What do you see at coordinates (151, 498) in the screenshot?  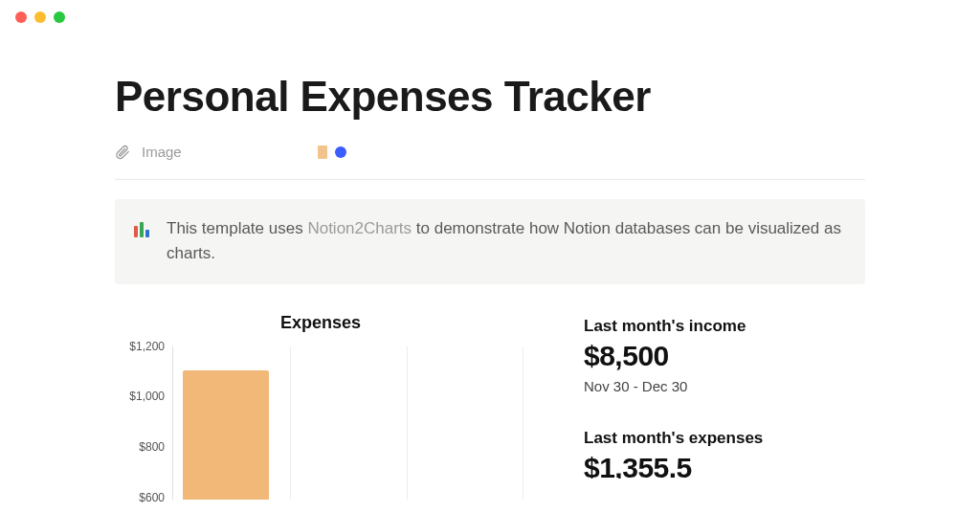 I see `y-tick: $600` at bounding box center [151, 498].